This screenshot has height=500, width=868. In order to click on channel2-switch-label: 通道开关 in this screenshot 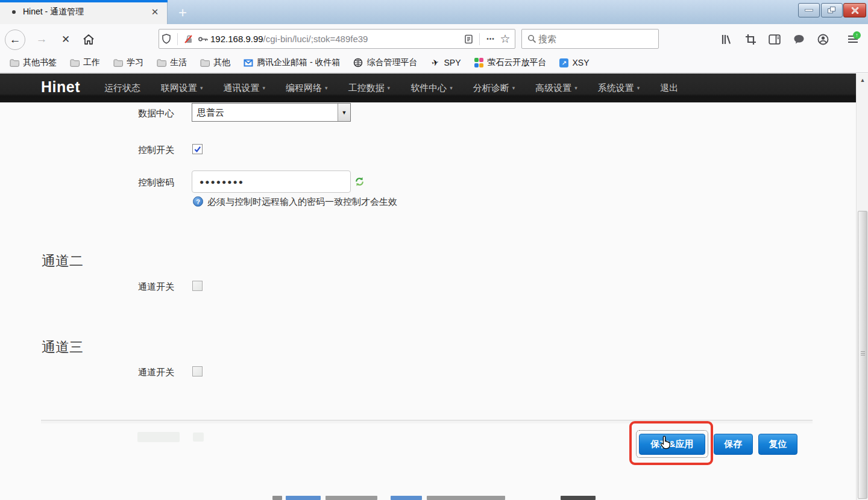, I will do `click(156, 287)`.